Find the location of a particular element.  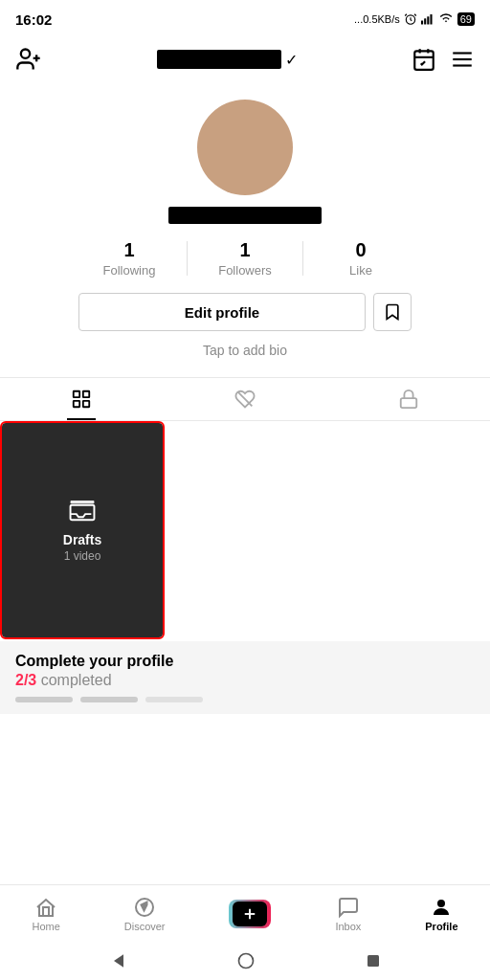

nav-discover-label: Discover is located at coordinates (145, 926).